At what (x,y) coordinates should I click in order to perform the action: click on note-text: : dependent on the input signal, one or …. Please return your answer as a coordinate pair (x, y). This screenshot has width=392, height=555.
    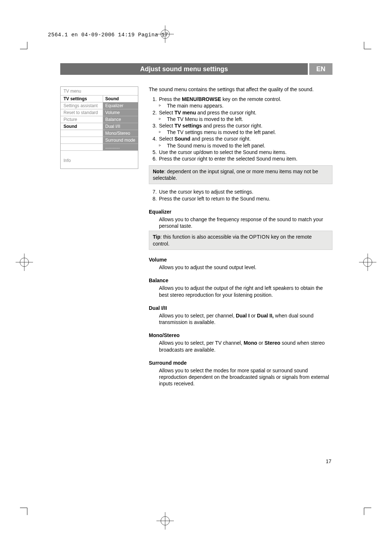
    Looking at the image, I should click on (235, 175).